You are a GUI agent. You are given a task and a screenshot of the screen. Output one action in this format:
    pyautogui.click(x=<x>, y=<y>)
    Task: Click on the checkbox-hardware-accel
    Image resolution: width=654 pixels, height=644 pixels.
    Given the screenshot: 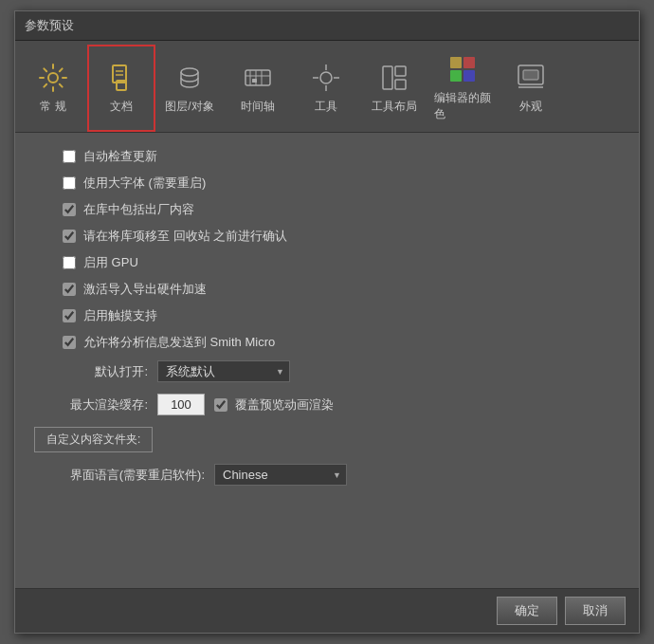 What is the action you would take?
    pyautogui.click(x=69, y=289)
    